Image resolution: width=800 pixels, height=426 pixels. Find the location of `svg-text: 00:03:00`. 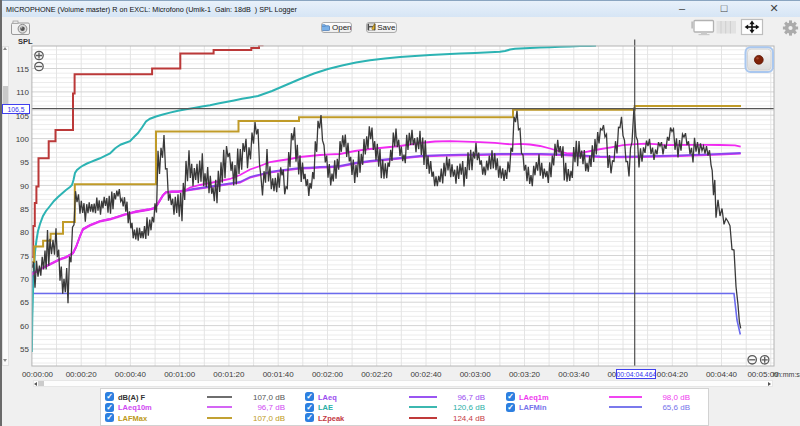

svg-text: 00:03:00 is located at coordinates (476, 374).